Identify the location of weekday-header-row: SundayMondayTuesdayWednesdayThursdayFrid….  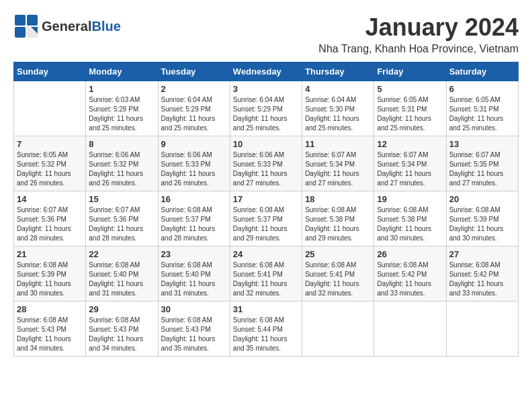
(266, 72).